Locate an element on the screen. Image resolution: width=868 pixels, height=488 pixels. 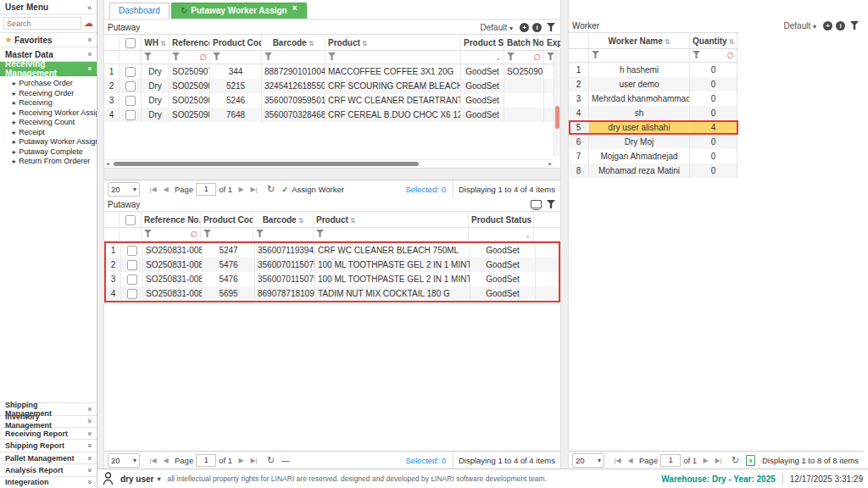
header-product: Product⇅ is located at coordinates (392, 220).